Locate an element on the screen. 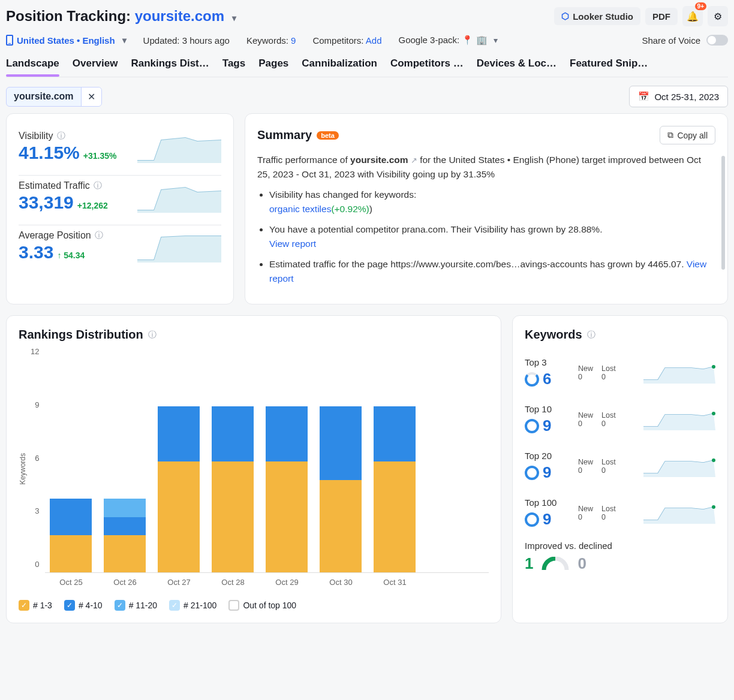  legend-item-1-3: ✓# 1-3 is located at coordinates (35, 605).